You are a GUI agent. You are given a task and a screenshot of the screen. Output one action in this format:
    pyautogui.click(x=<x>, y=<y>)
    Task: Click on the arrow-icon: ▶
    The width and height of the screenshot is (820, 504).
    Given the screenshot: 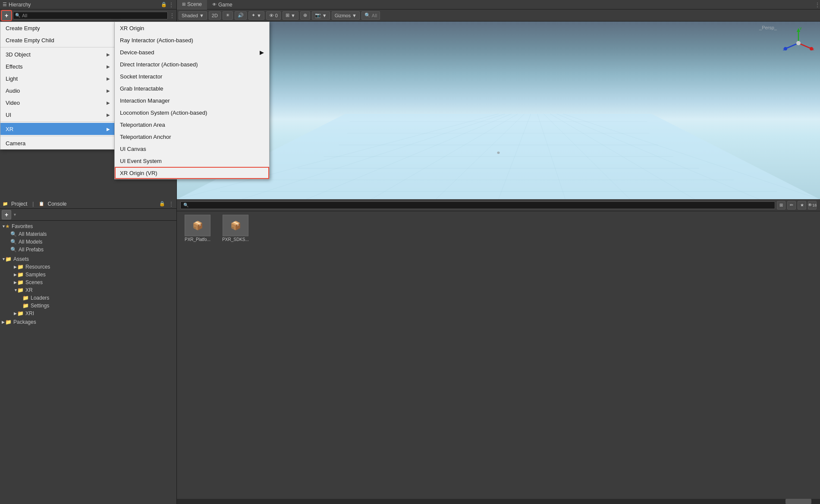 What is the action you would take?
    pyautogui.click(x=108, y=66)
    